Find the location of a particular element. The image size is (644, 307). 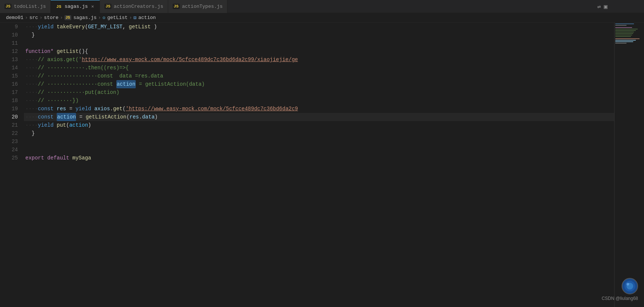

code-line-10: } is located at coordinates (319, 35).